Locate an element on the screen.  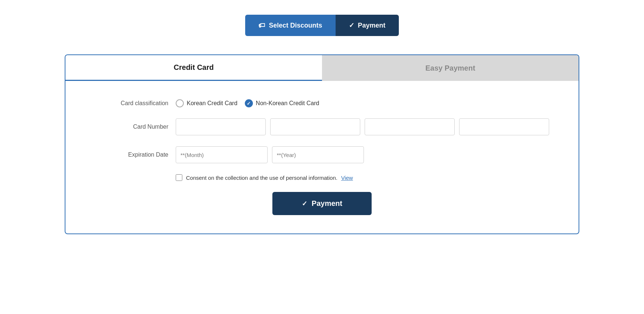
card-number-inputs is located at coordinates (362, 127).